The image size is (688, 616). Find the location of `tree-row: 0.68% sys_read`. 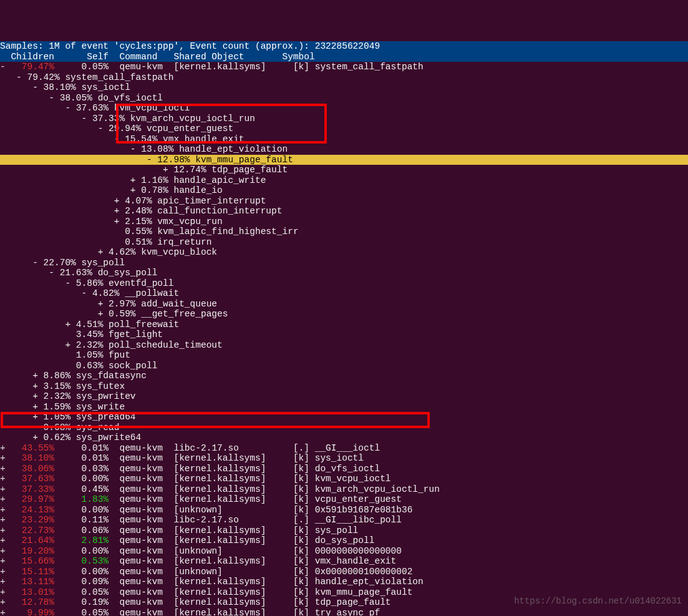

tree-row: 0.68% sys_read is located at coordinates (344, 428).